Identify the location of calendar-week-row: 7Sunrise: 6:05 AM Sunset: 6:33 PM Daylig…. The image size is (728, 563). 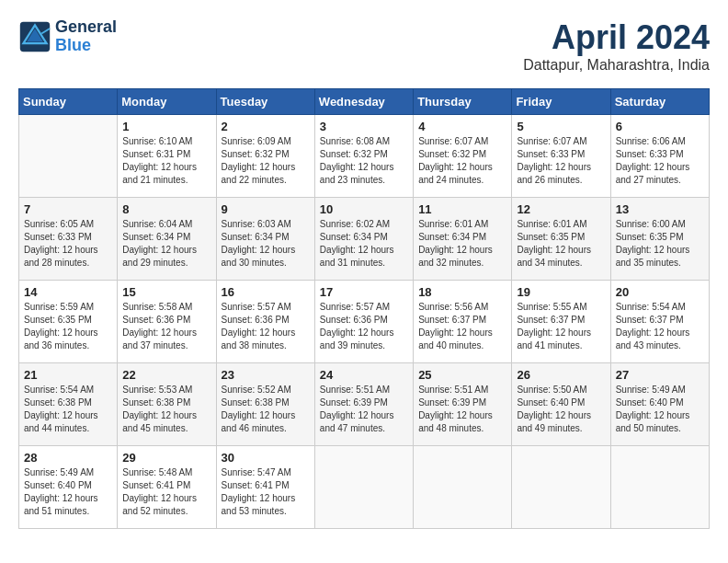
(364, 239).